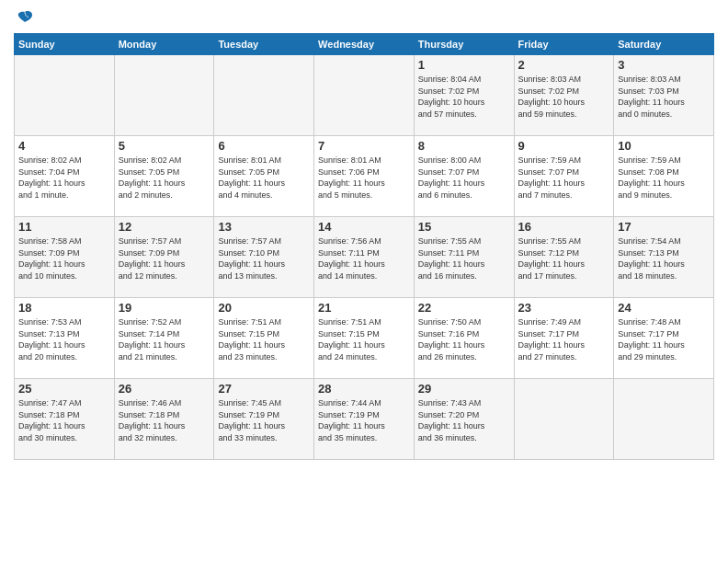 This screenshot has width=728, height=563. Describe the element at coordinates (64, 307) in the screenshot. I see `day-number: 18` at that location.